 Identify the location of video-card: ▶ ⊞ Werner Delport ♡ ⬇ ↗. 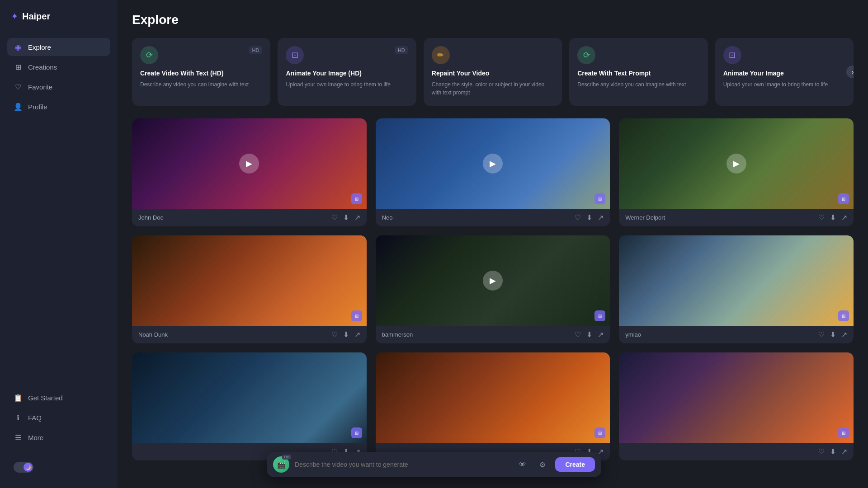
(736, 173).